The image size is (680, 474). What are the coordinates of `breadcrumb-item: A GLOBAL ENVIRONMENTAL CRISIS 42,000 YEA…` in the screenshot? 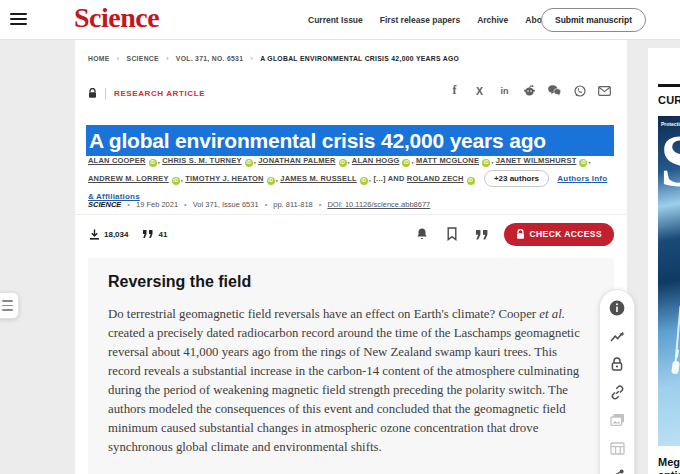 It's located at (360, 58).